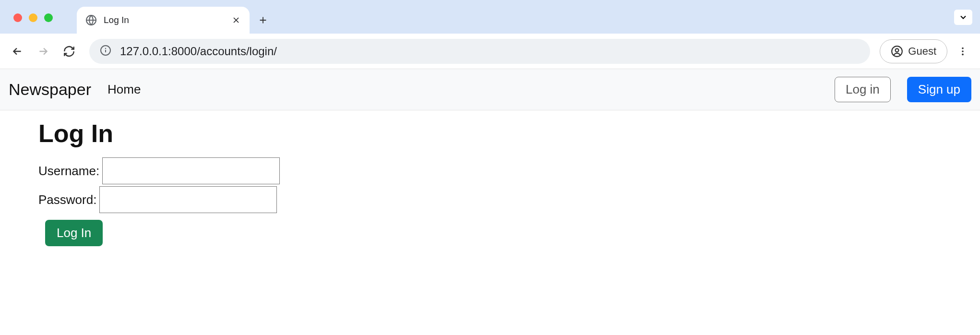 The height and width of the screenshot is (335, 980). I want to click on username-row: Username:, so click(490, 171).